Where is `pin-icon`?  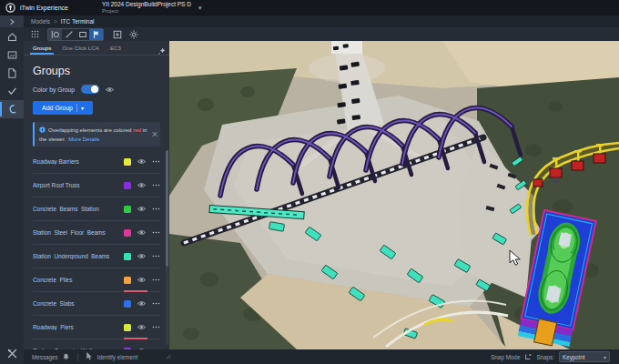
pin-icon is located at coordinates (162, 51).